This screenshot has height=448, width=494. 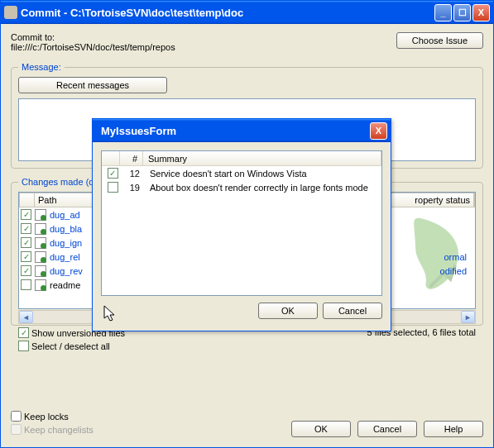 I want to click on issues-header-check, so click(x=111, y=159).